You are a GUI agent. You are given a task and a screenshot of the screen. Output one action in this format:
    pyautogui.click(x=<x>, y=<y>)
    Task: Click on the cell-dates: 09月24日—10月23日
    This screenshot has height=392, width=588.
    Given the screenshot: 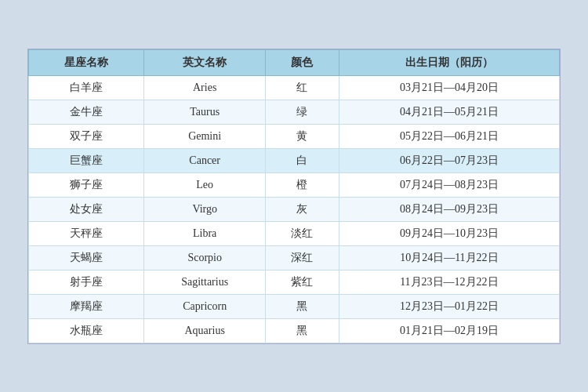 What is the action you would take?
    pyautogui.click(x=448, y=234)
    